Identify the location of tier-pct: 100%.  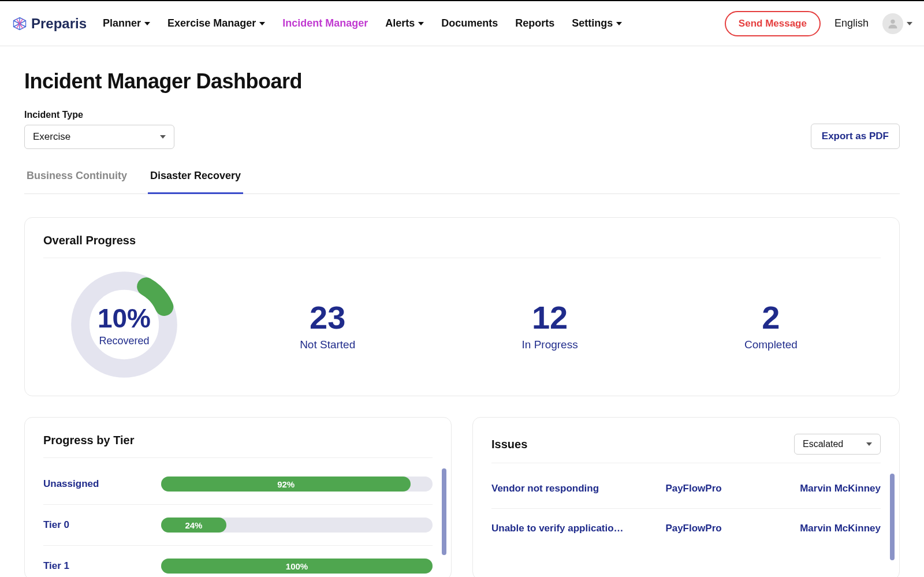
(297, 566).